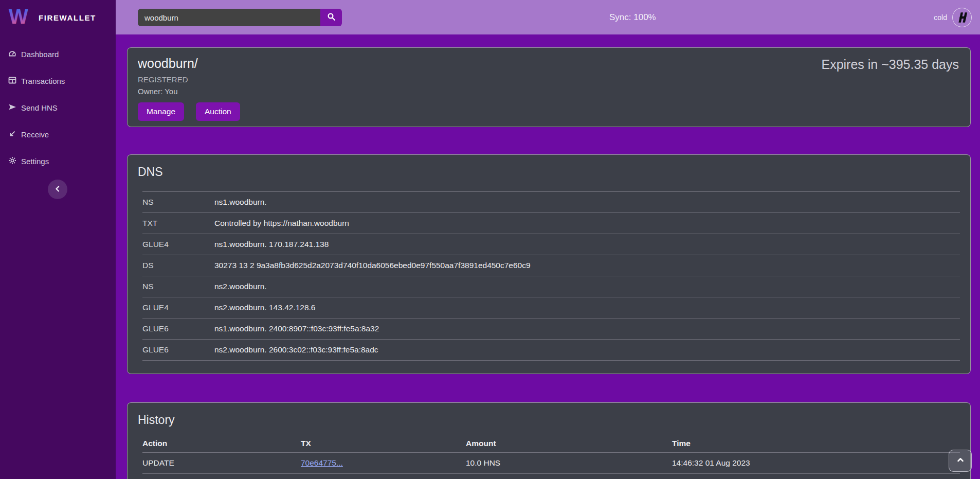 This screenshot has width=980, height=479. I want to click on sidebar-item-dashboard: Dashboard, so click(58, 54).